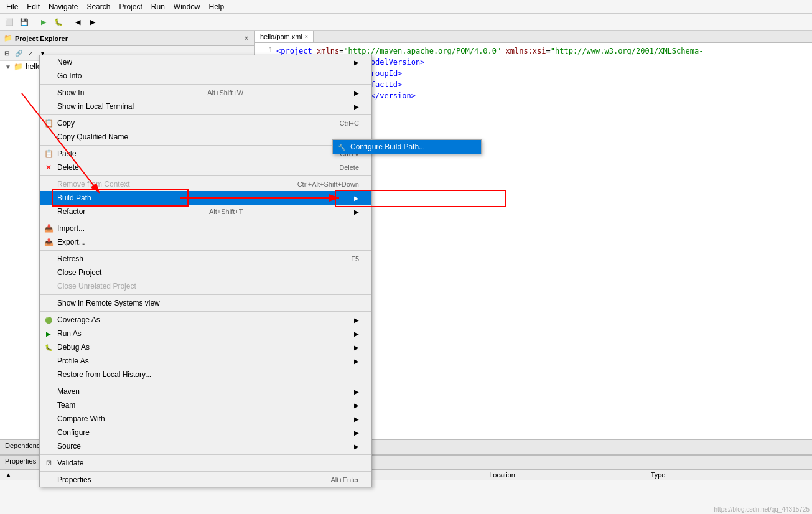  I want to click on cm-show-remote: Show in Remote Systems view, so click(205, 303).